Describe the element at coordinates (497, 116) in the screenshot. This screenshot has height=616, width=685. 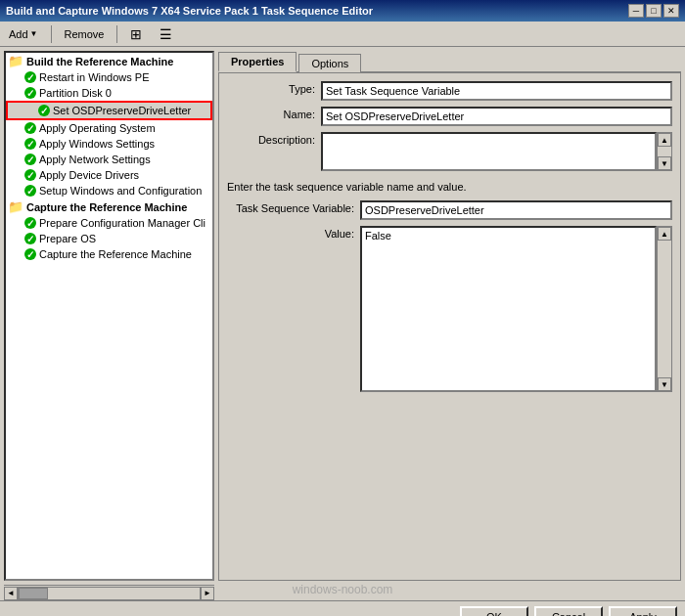
I see `name-field` at that location.